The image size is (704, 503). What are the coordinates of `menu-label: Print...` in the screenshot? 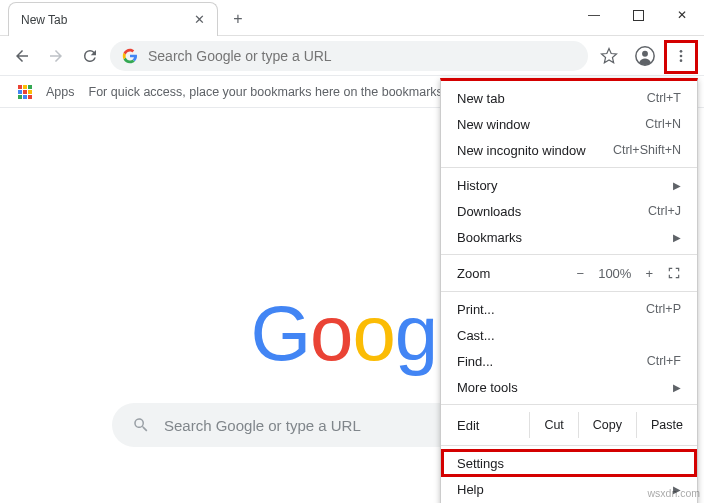 It's located at (476, 310).